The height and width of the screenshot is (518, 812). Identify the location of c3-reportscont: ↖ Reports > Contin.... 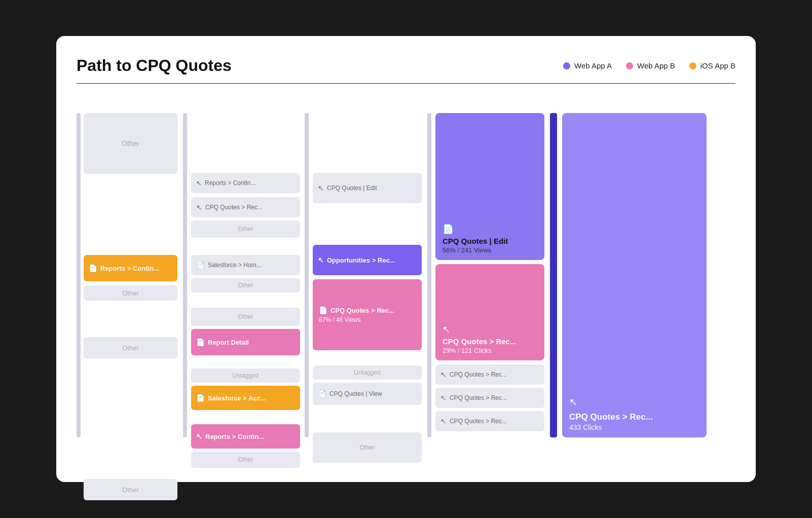
(245, 436).